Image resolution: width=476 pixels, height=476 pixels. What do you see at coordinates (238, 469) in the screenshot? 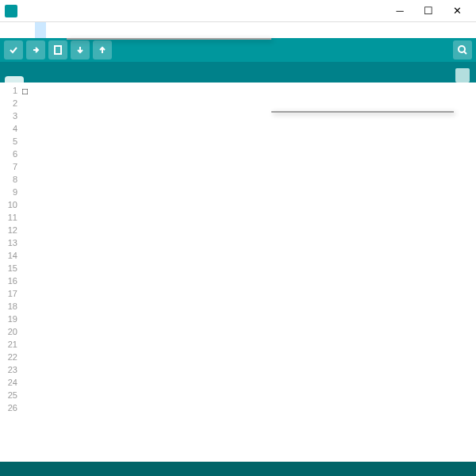
I see `statusbar` at bounding box center [238, 469].